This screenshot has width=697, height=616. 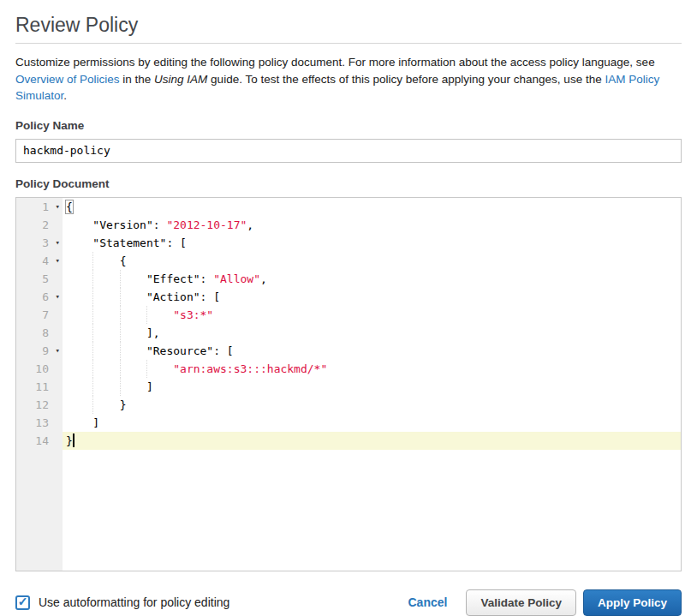 What do you see at coordinates (181, 79) in the screenshot?
I see `using-iam-guide-name: Using IAM` at bounding box center [181, 79].